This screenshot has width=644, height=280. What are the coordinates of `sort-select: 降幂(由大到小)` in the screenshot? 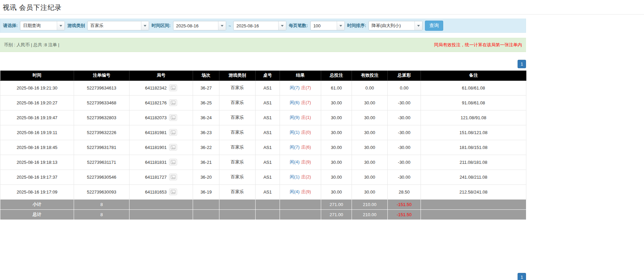 It's located at (396, 26).